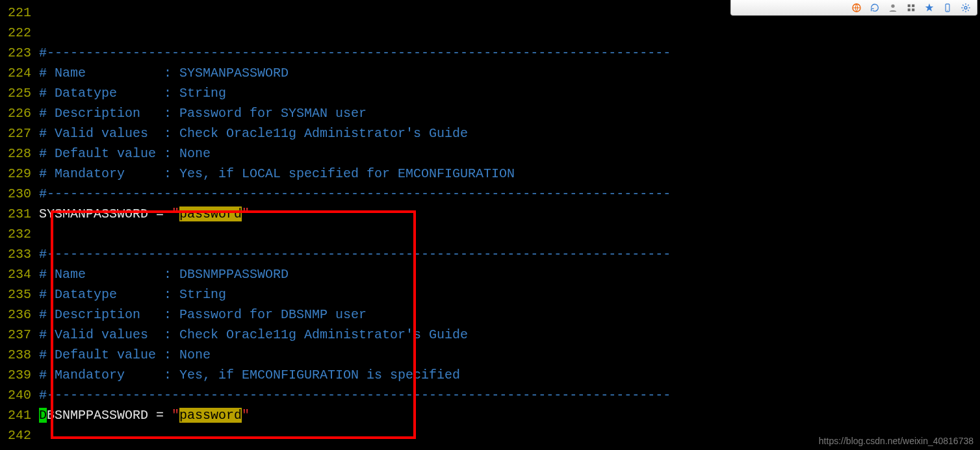  What do you see at coordinates (966, 8) in the screenshot?
I see `gear-icon` at bounding box center [966, 8].